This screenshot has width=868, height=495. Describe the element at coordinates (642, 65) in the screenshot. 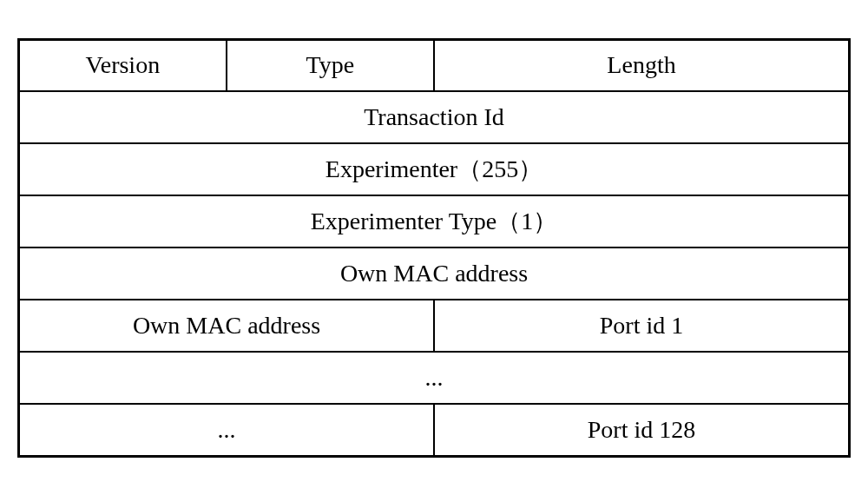

I see `field-length: Length` at that location.